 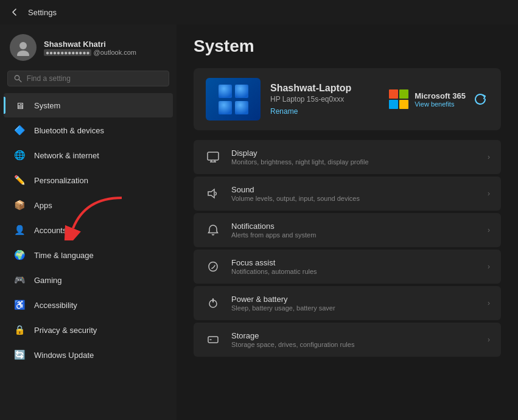 I want to click on sidebar-item-label: System, so click(x=47, y=106).